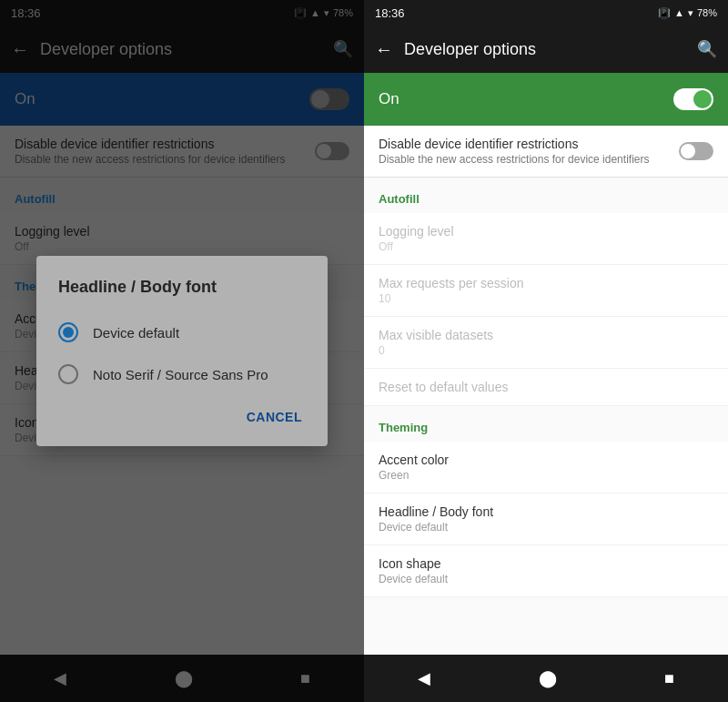  Describe the element at coordinates (546, 299) in the screenshot. I see `max-requests-subtitle-right: 10` at that location.